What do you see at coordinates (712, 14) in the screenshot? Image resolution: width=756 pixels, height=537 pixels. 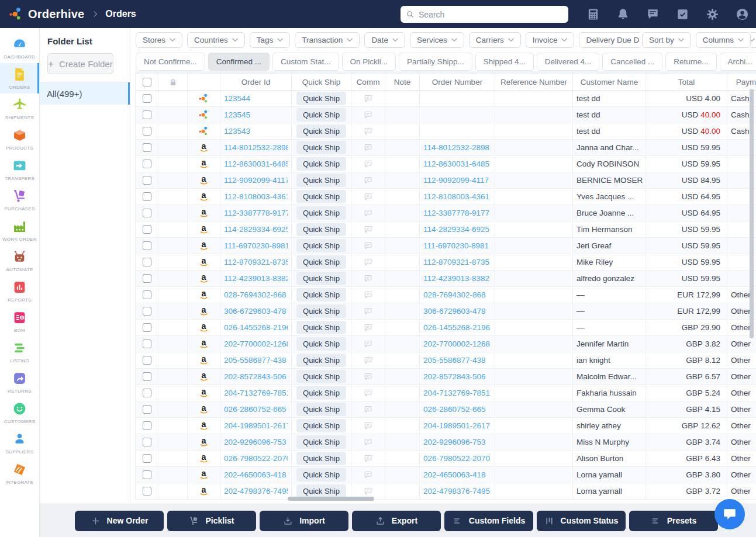 I see `settings-gear-icon` at bounding box center [712, 14].